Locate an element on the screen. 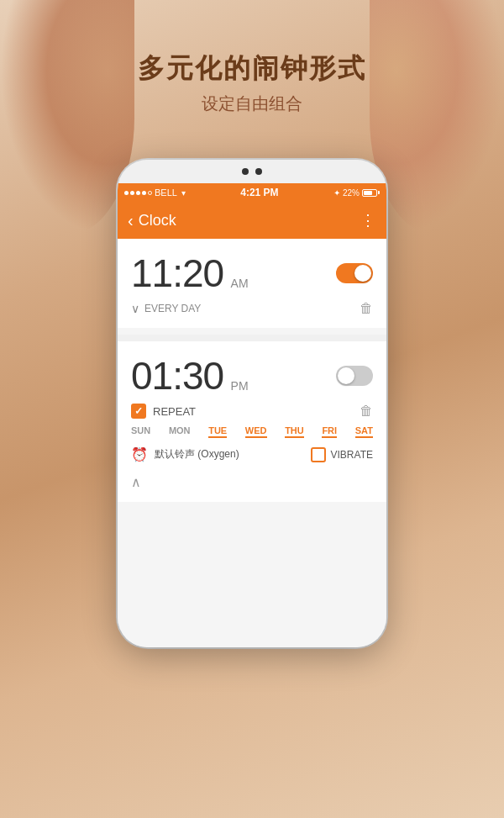 The width and height of the screenshot is (504, 818). menu-button: ⋮ is located at coordinates (368, 220).